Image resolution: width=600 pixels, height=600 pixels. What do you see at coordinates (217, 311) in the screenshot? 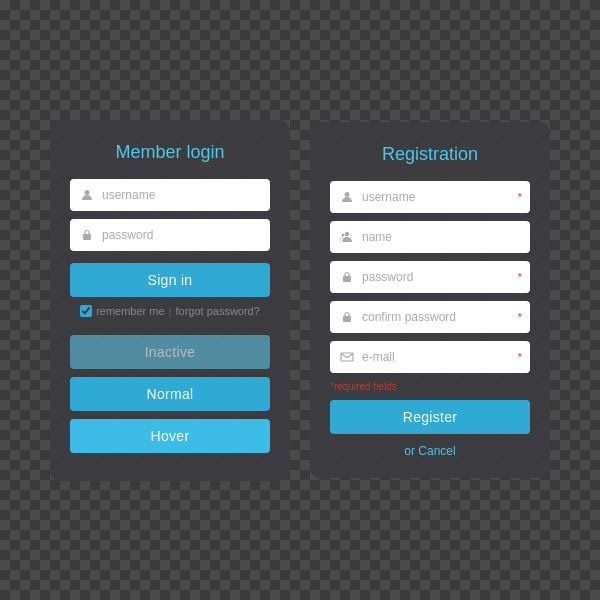
I see `forgot-password-link: forgot password?` at bounding box center [217, 311].